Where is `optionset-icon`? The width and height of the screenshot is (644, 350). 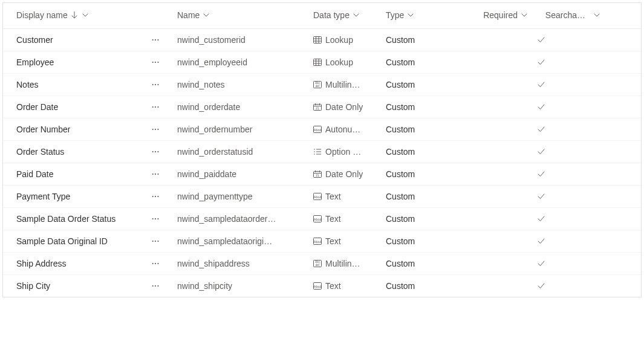
optionset-icon is located at coordinates (317, 152).